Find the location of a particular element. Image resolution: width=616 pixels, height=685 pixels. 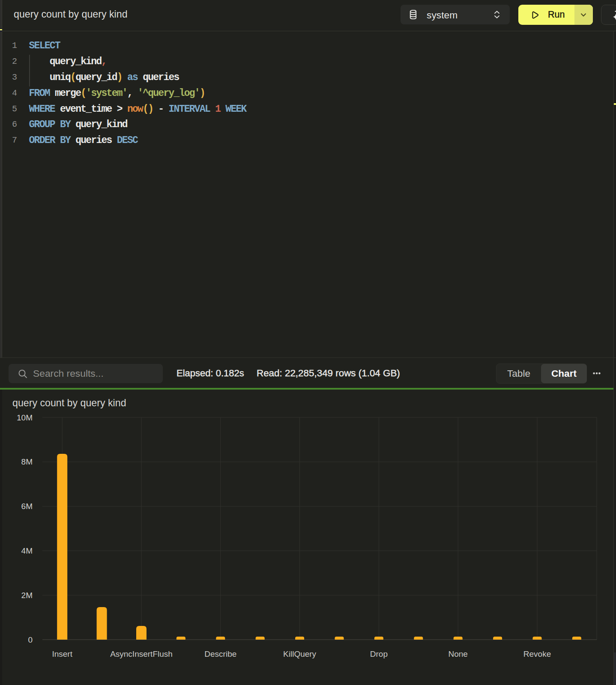

svg-text: Revoke is located at coordinates (537, 654).